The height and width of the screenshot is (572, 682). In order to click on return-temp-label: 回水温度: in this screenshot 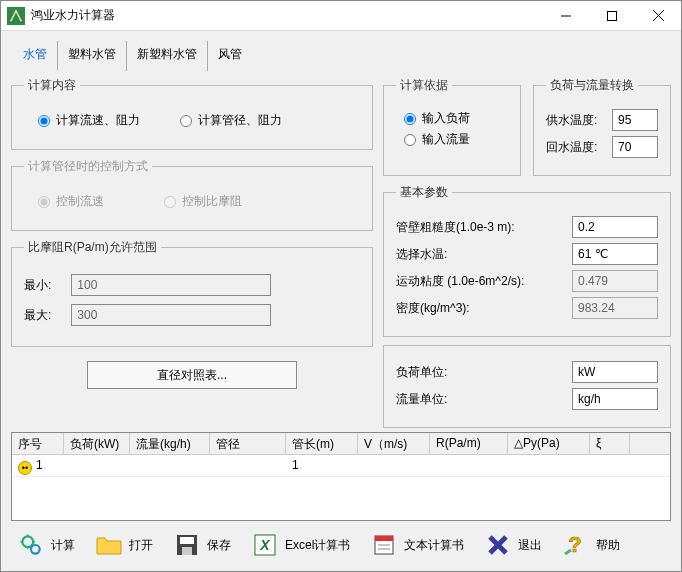, I will do `click(572, 148)`.